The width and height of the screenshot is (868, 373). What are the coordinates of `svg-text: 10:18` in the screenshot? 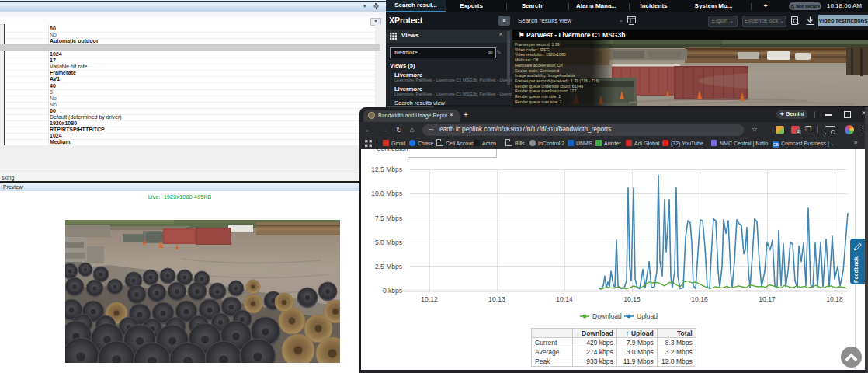 It's located at (835, 299).